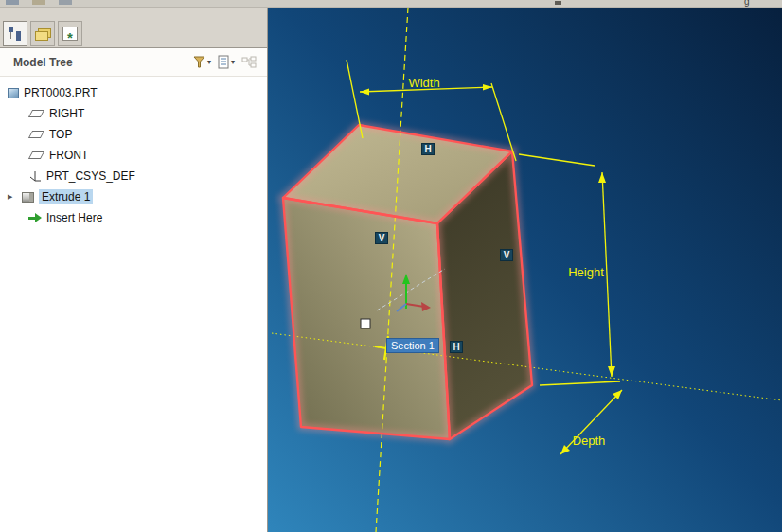 This screenshot has height=532, width=782. I want to click on drag-handle, so click(365, 324).